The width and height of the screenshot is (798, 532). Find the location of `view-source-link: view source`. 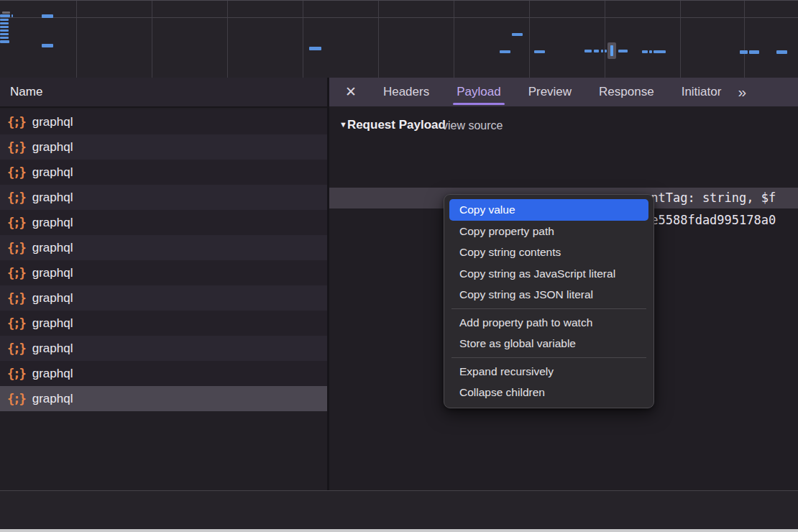

view-source-link: view source is located at coordinates (472, 126).